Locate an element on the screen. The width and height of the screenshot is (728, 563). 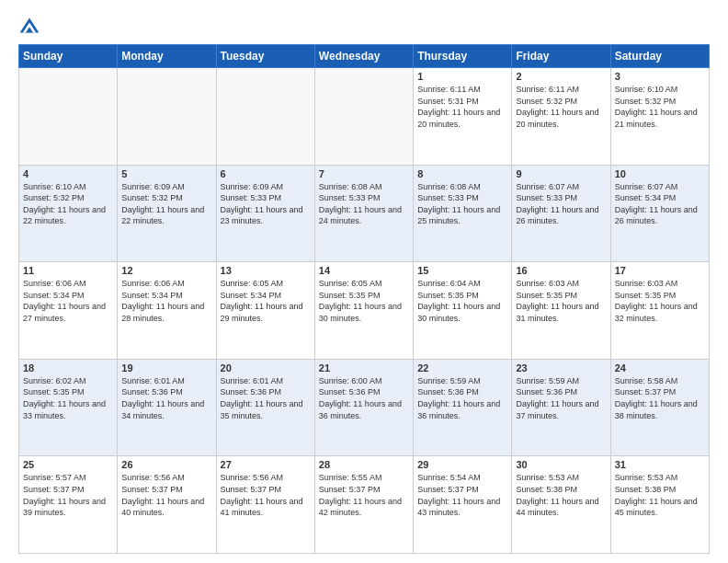
sunrise-label: Sunrise: 6:06 AM is located at coordinates (55, 283).